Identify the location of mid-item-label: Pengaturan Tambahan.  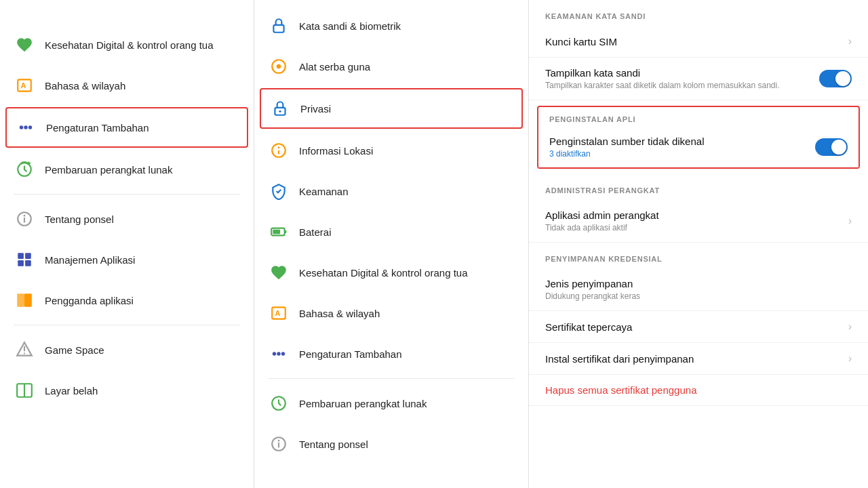
(351, 354).